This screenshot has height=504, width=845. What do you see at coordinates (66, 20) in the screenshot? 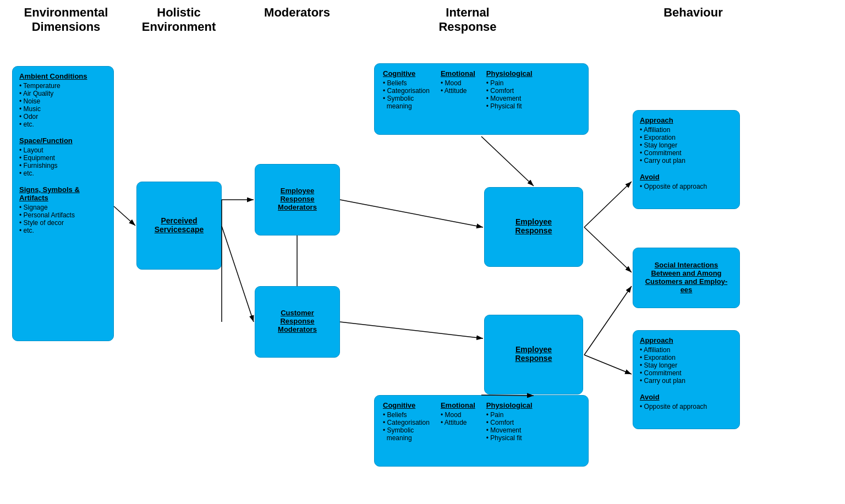
I see `header-environmental: EnvironmentalDimensions` at bounding box center [66, 20].